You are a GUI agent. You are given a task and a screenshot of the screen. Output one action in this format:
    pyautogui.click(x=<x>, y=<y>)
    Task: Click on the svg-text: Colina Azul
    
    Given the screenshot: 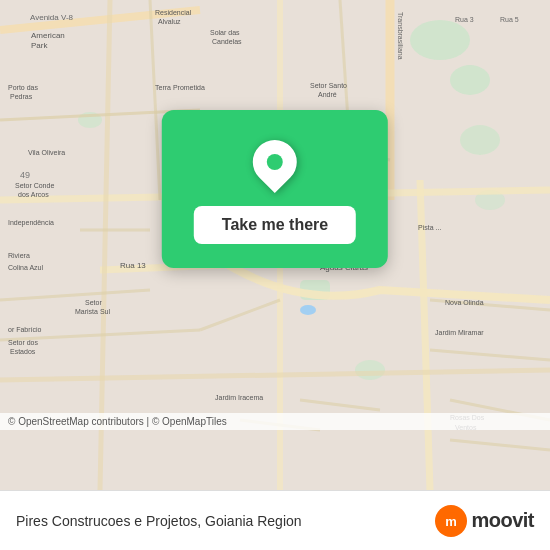 What is the action you would take?
    pyautogui.click(x=26, y=268)
    